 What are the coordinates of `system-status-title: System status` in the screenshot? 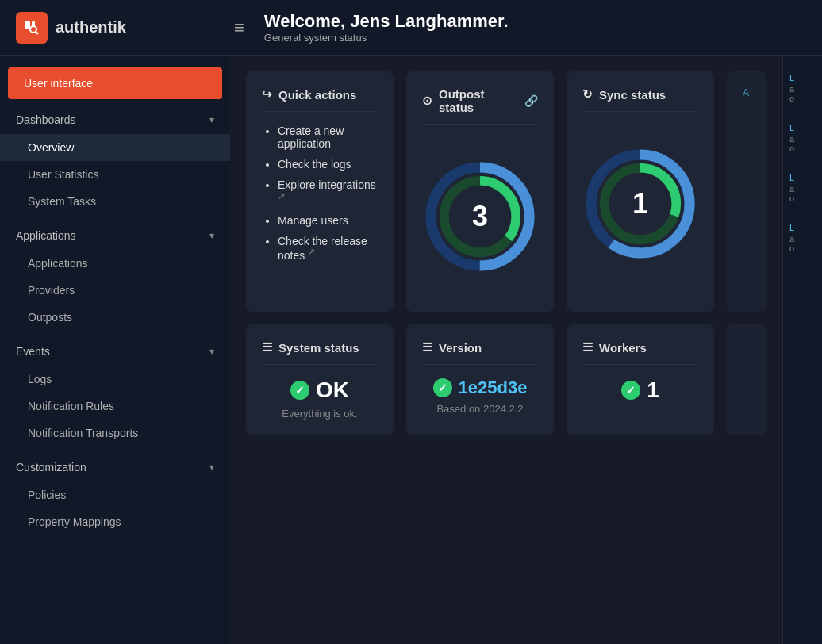 It's located at (319, 347).